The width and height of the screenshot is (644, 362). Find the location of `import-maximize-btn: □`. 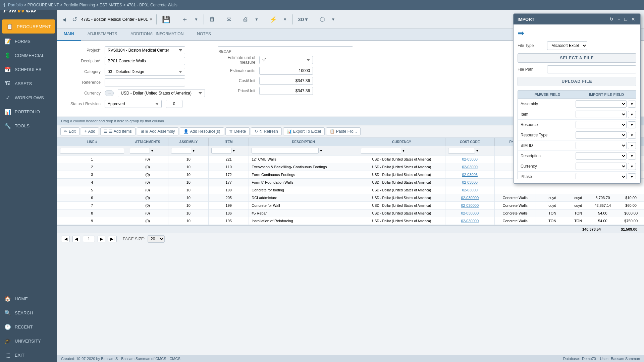

import-maximize-btn: □ is located at coordinates (626, 19).